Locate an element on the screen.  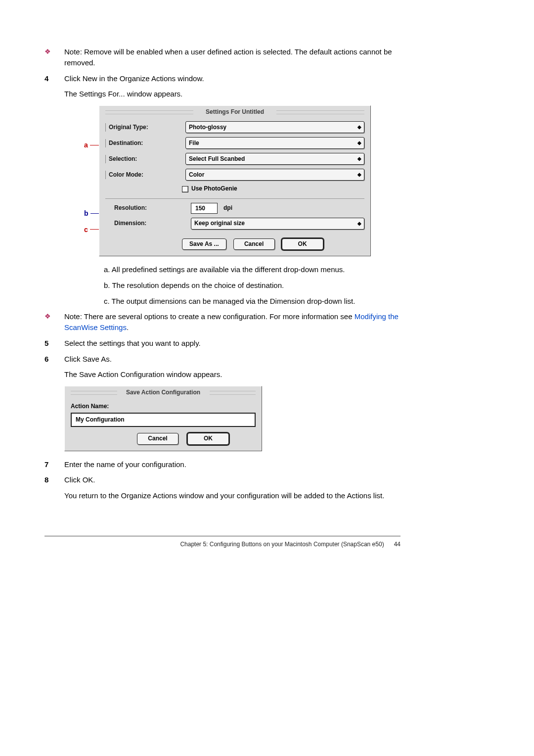
dropdown-dimension: Keep original size ◆ is located at coordinates (278, 224).